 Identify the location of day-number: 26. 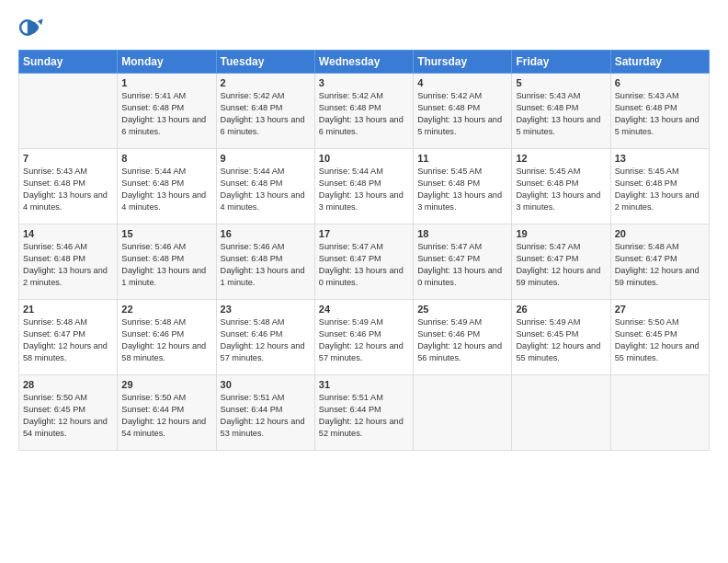
(561, 309).